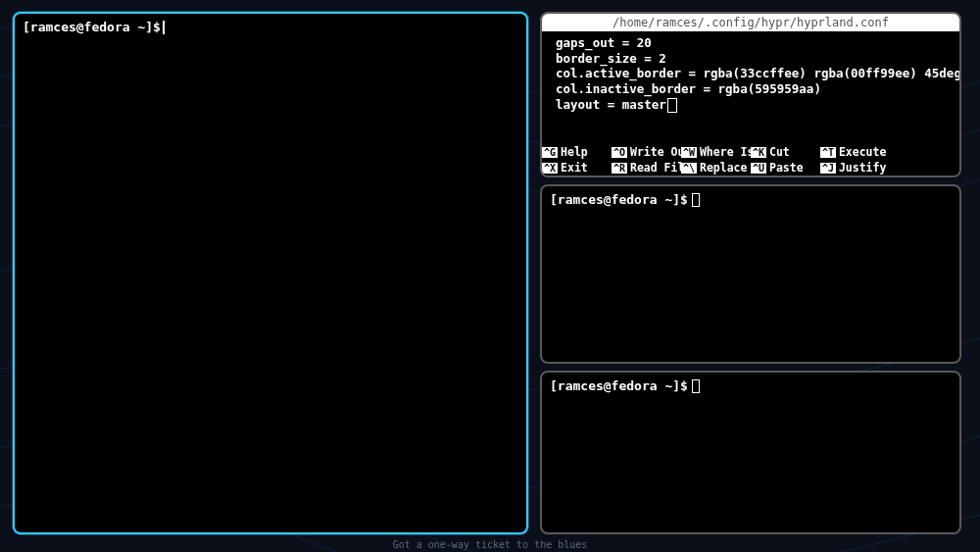 The width and height of the screenshot is (980, 552). What do you see at coordinates (647, 152) in the screenshot?
I see `shortcut-writeout: ^O Write Out` at bounding box center [647, 152].